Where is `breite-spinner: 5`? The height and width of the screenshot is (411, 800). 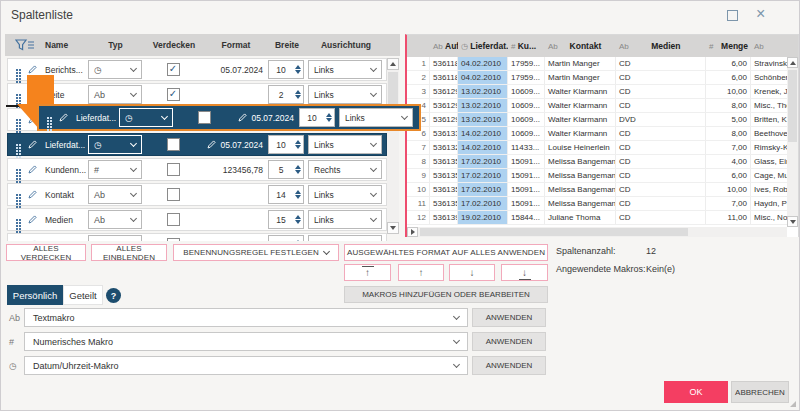 breite-spinner: 5 is located at coordinates (286, 170).